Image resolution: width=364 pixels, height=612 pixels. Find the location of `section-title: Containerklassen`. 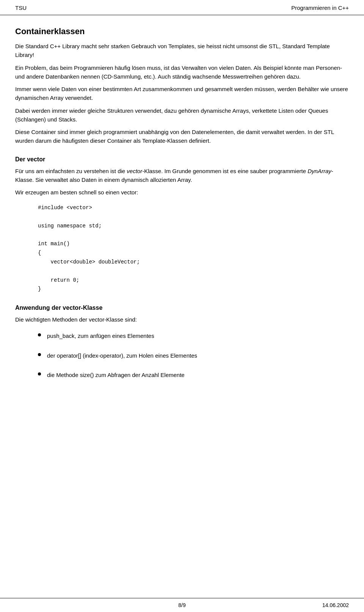

section-title: Containerklassen is located at coordinates (182, 32).